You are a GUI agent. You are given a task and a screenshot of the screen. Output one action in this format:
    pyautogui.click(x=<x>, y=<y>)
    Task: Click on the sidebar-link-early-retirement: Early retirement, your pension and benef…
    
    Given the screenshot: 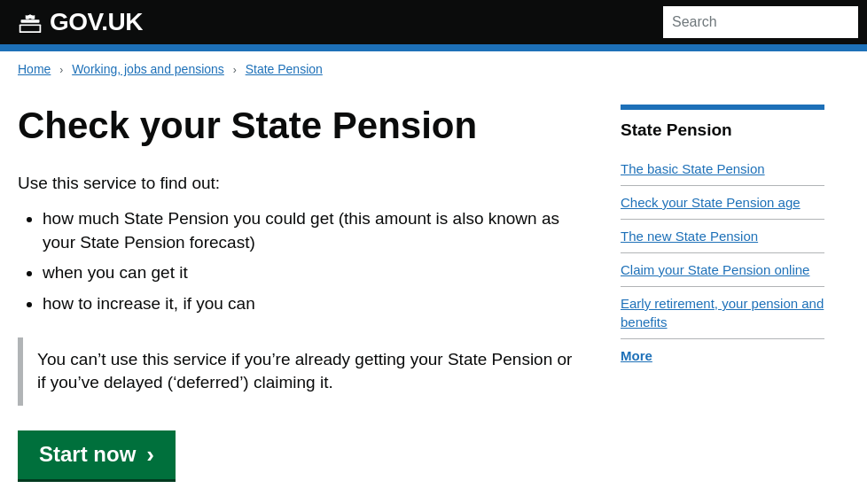 What is the action you would take?
    pyautogui.click(x=722, y=313)
    